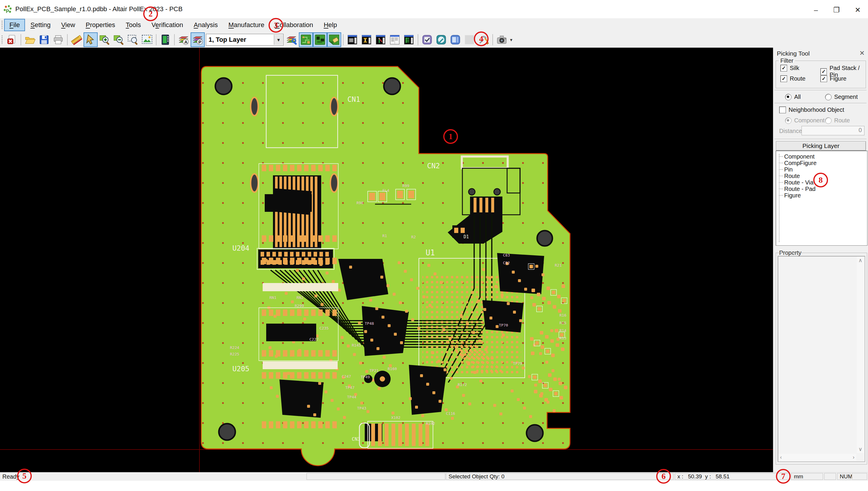 This screenshot has width=868, height=491. I want to click on menu-item-setting: Setting, so click(40, 25).